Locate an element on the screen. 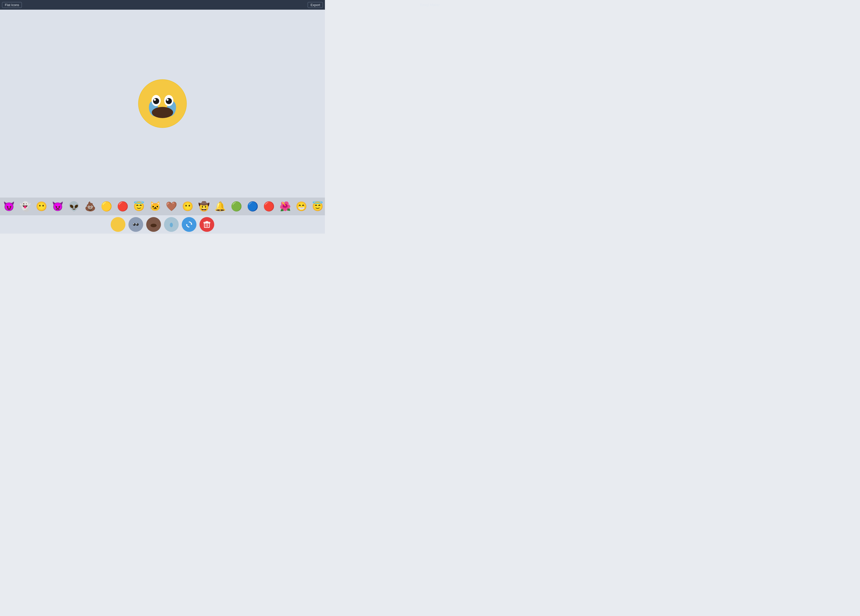 The image size is (860, 616). strip-item-bell: 🔔 is located at coordinates (220, 206).